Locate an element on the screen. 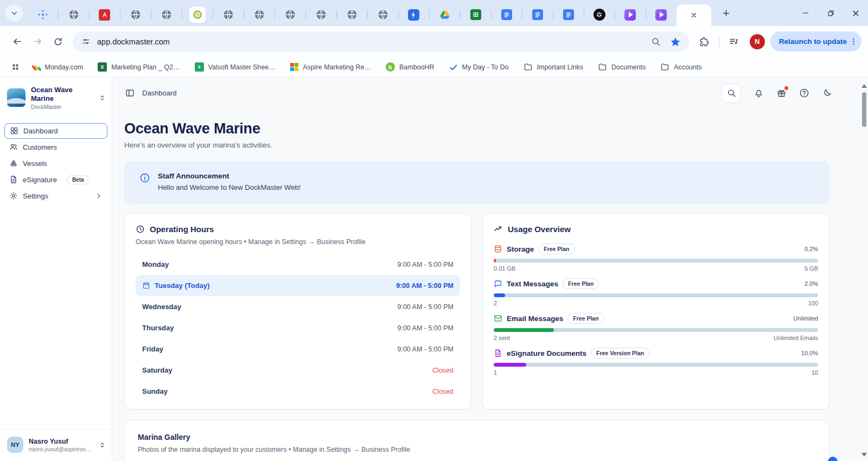 The image size is (868, 461). notifications-button is located at coordinates (758, 93).